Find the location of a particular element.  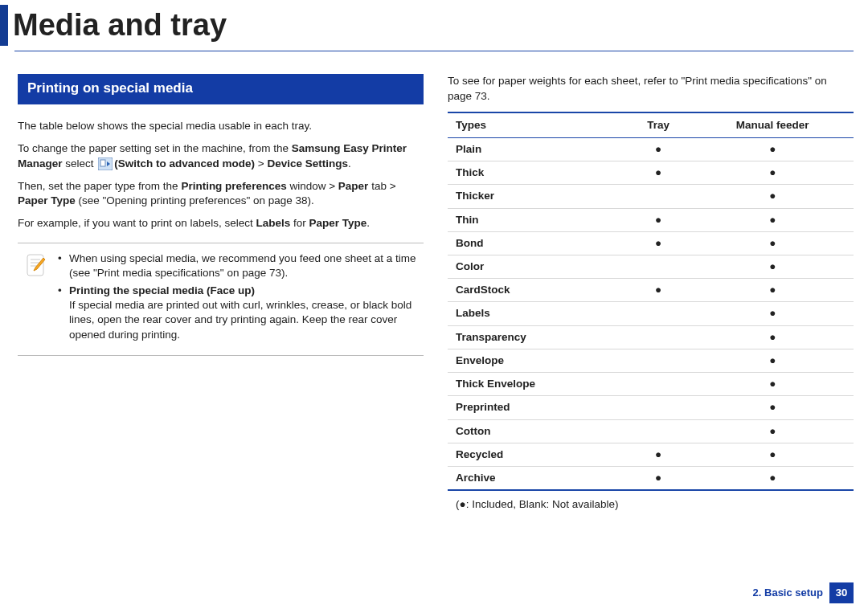

table-row: Thick●● is located at coordinates (651, 174).